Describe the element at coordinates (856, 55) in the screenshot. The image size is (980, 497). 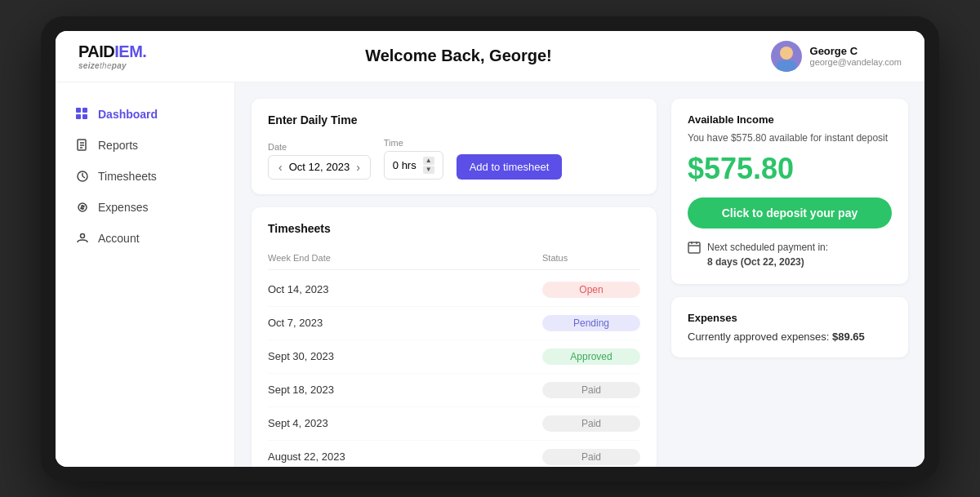
I see `user-info: George C george@vandelay.com` at that location.